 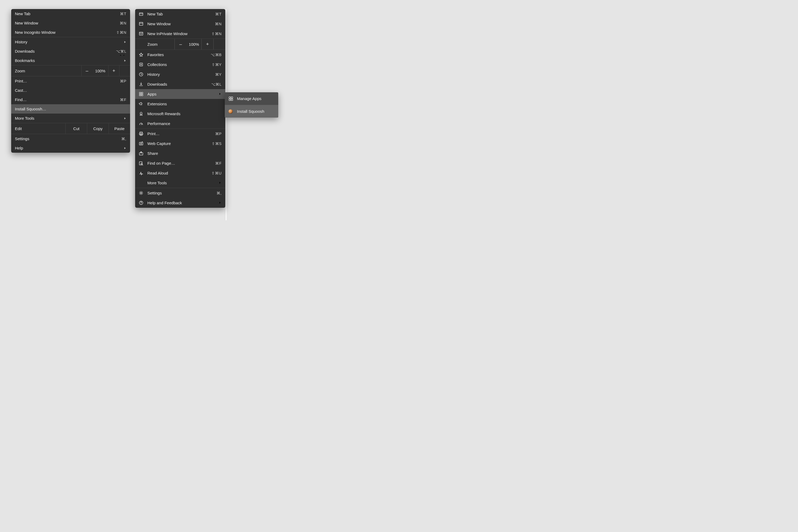 I want to click on menu-item-label: New InPrivate Window, so click(x=179, y=34).